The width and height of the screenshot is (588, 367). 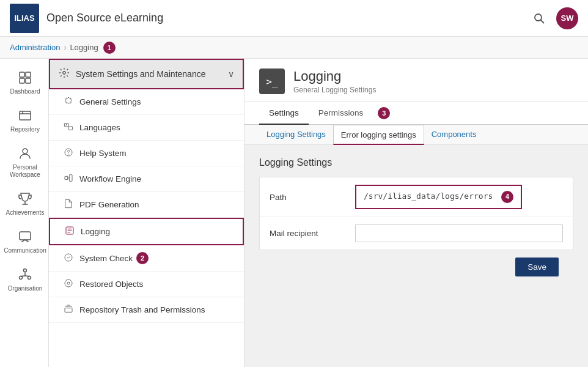 What do you see at coordinates (335, 76) in the screenshot?
I see `content-title: Logging` at bounding box center [335, 76].